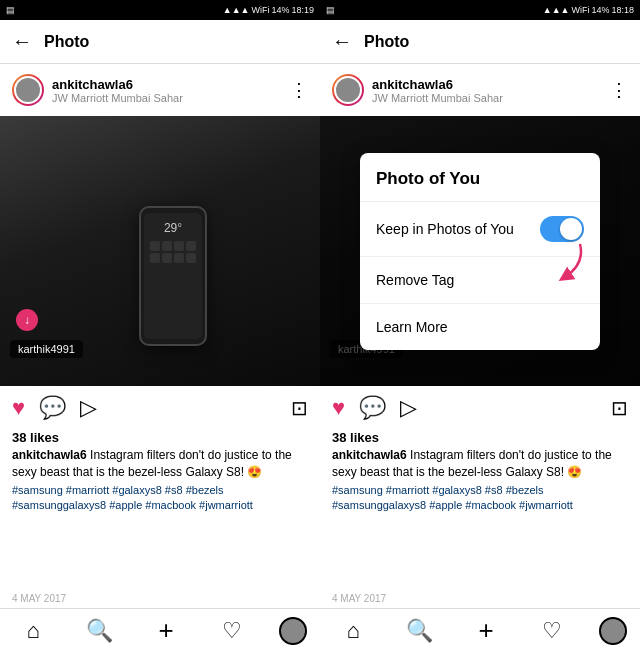 The image size is (640, 652). I want to click on modal-title: Photo of You, so click(480, 178).